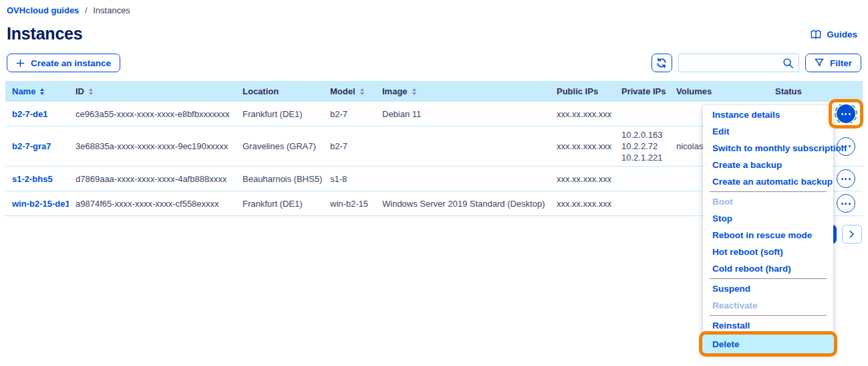 This screenshot has height=366, width=868. I want to click on instance-name-link-b2-7-gra7: b2-7-gra7, so click(32, 146).